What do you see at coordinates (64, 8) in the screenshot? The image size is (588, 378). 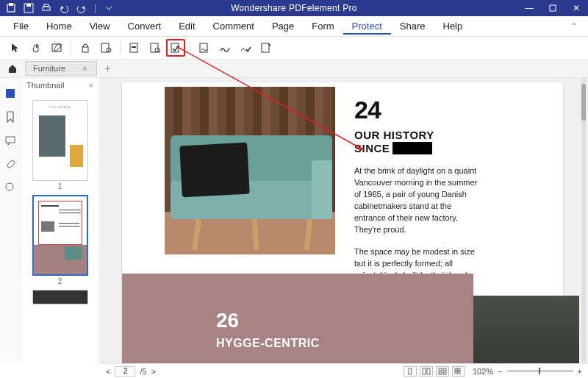 I see `undo-icon` at bounding box center [64, 8].